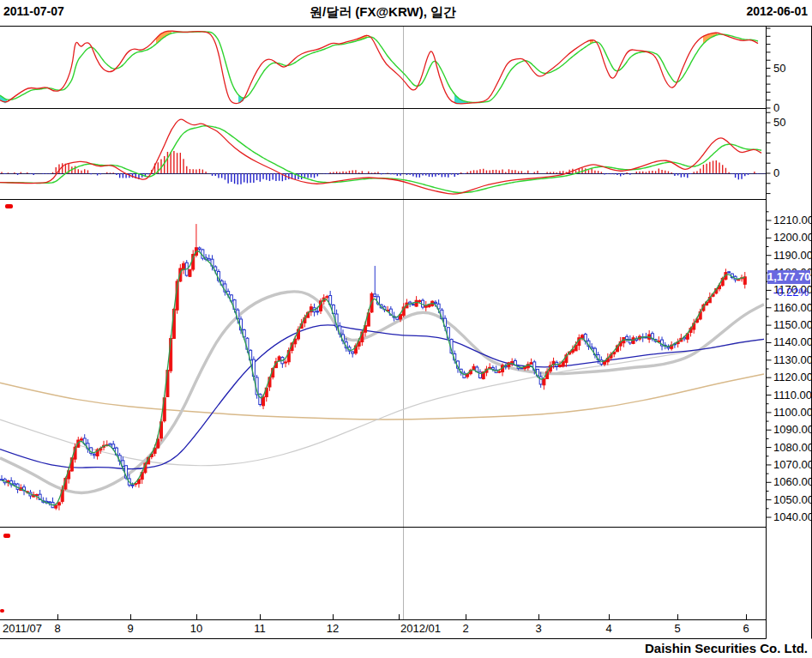 The height and width of the screenshot is (658, 812). Describe the element at coordinates (792, 238) in the screenshot. I see `price-axis-label: 1200.00` at that location.